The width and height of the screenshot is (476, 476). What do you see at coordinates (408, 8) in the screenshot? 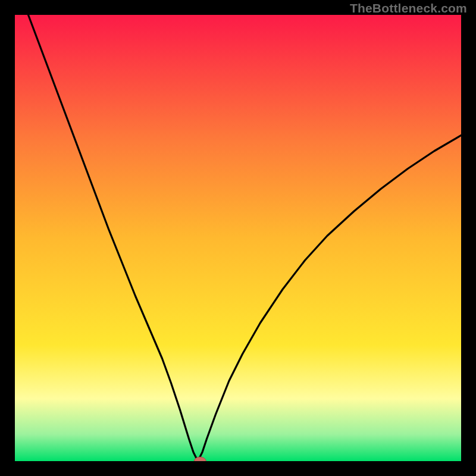
I see `watermark-text: TheBottleneck.com` at bounding box center [408, 8].